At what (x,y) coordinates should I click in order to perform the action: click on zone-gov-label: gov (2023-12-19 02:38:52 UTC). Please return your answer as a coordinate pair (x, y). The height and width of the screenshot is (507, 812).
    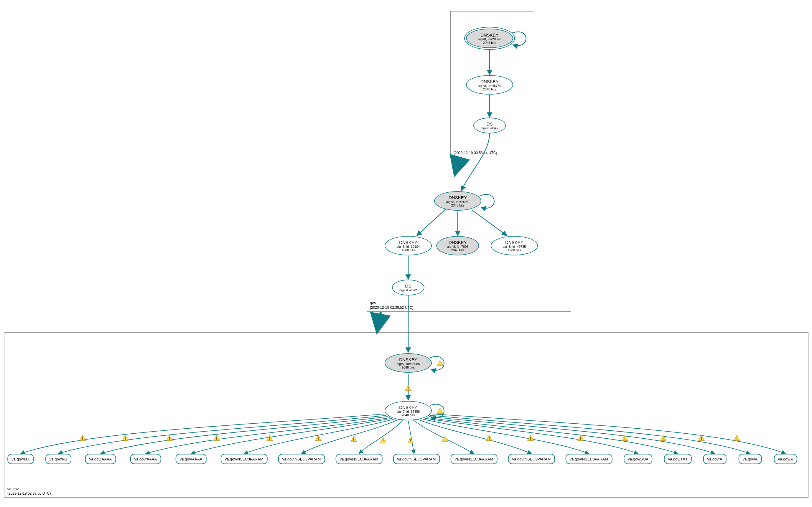
    Looking at the image, I should click on (392, 305).